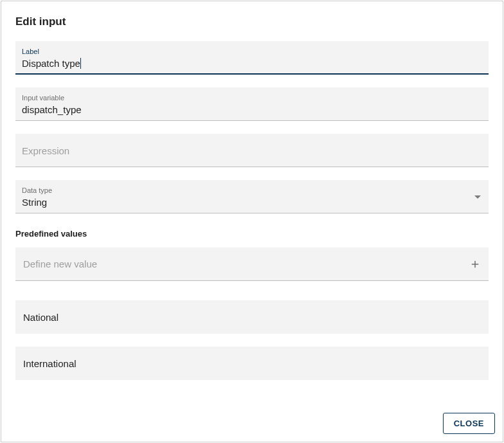 This screenshot has height=443, width=504. Describe the element at coordinates (252, 64) in the screenshot. I see `label-field-value: Dispatch type` at that location.